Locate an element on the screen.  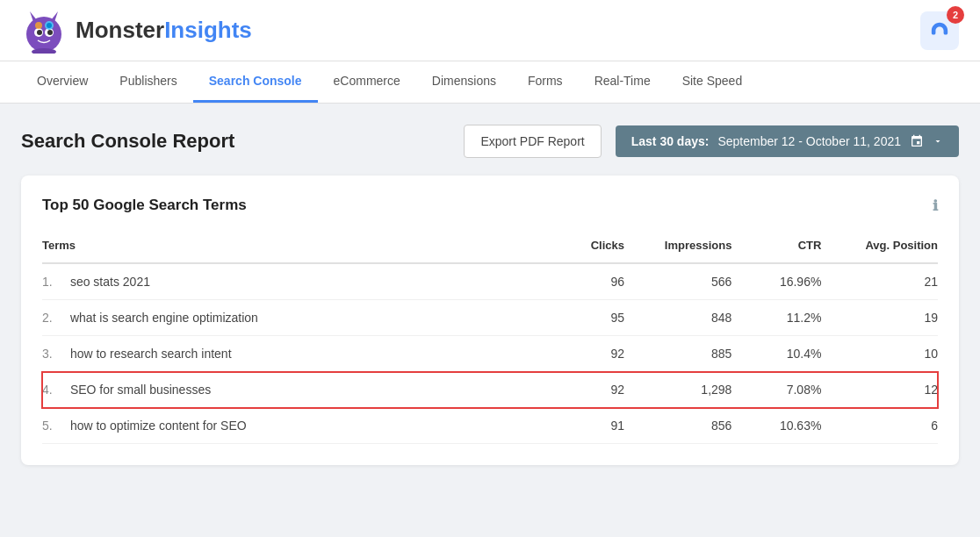
header: MonsterInsights 2 is located at coordinates (490, 31).